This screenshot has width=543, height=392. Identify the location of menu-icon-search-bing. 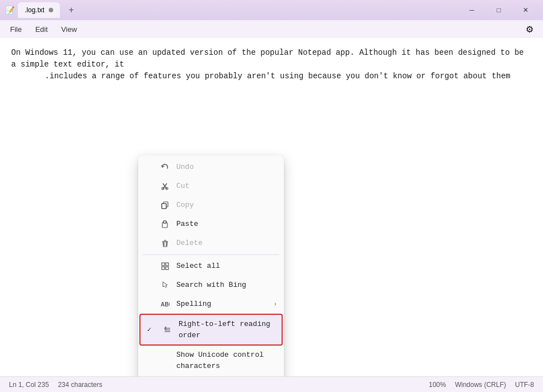
(165, 285).